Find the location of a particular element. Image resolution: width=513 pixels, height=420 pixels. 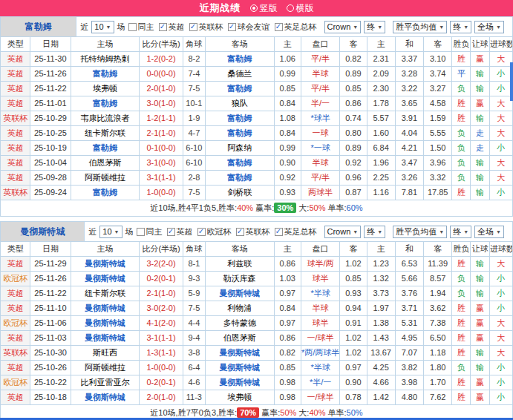

away-odds: 0.85 is located at coordinates (353, 279).